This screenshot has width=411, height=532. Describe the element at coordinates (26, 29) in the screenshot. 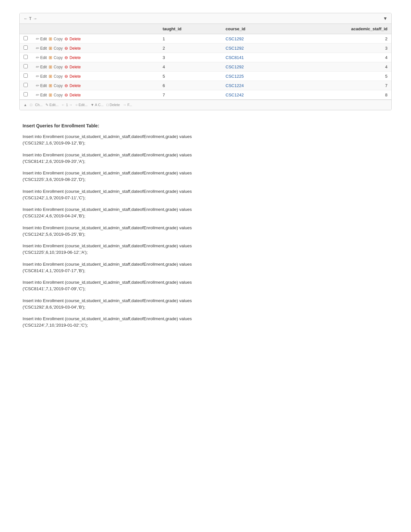

I see `col-checkbox` at that location.